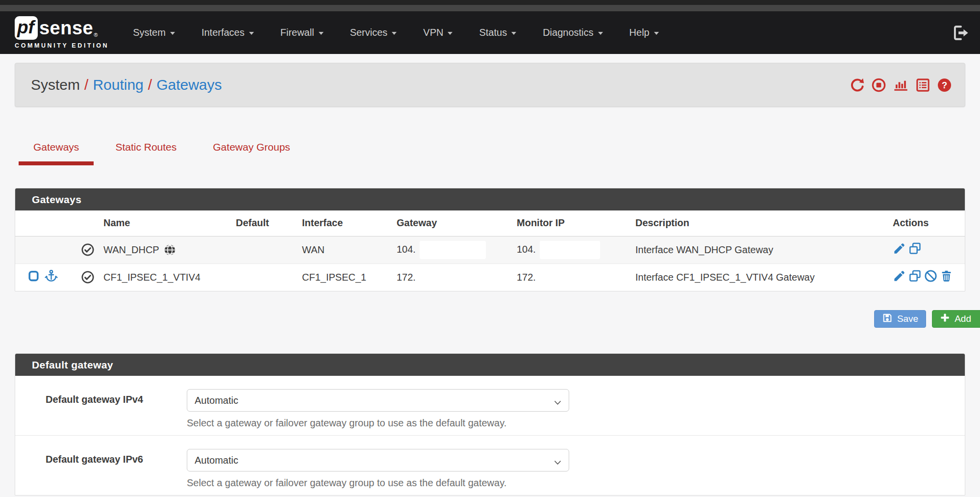 This screenshot has width=980, height=497. Describe the element at coordinates (764, 223) in the screenshot. I see `col-description: Description` at that location.